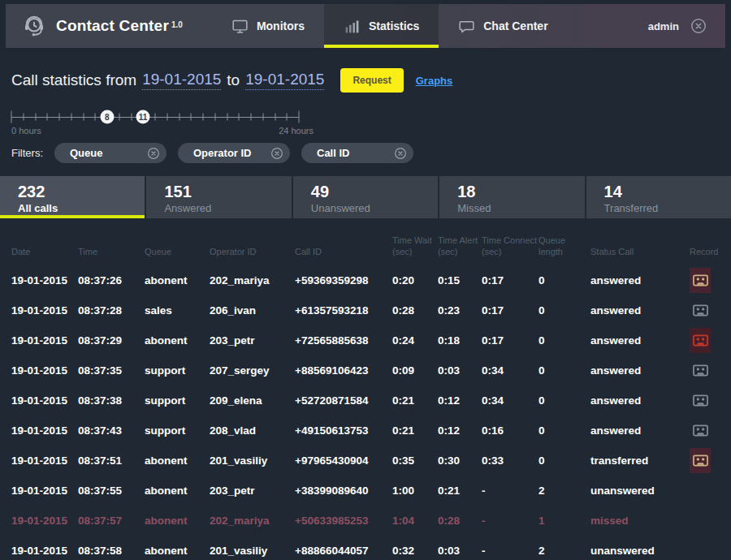 The width and height of the screenshot is (731, 560). I want to click on cell-time-wait: 0:24, so click(415, 341).